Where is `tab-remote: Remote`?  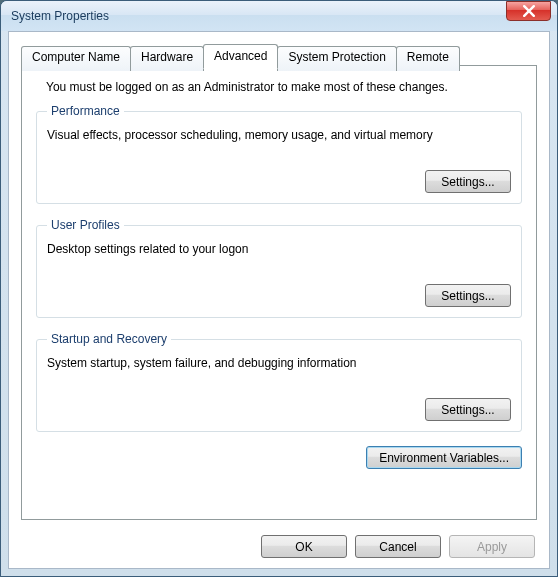 tab-remote: Remote is located at coordinates (428, 58).